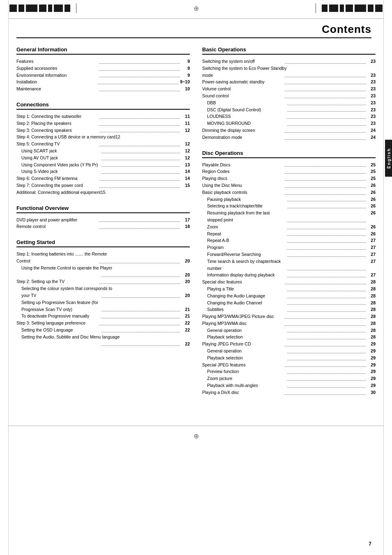 The height and width of the screenshot is (555, 392). What do you see at coordinates (186, 330) in the screenshot?
I see `toc-page: 22` at bounding box center [186, 330].